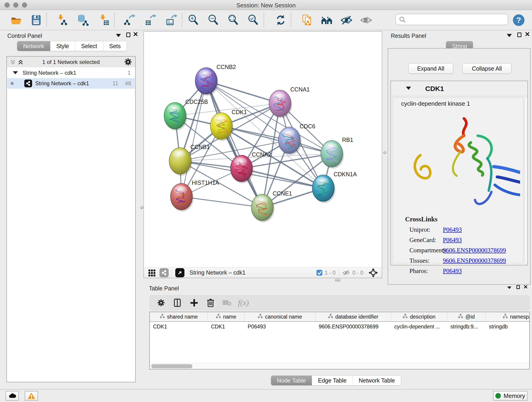  What do you see at coordinates (297, 139) in the screenshot?
I see `node-CDC6: CDC6` at bounding box center [297, 139].